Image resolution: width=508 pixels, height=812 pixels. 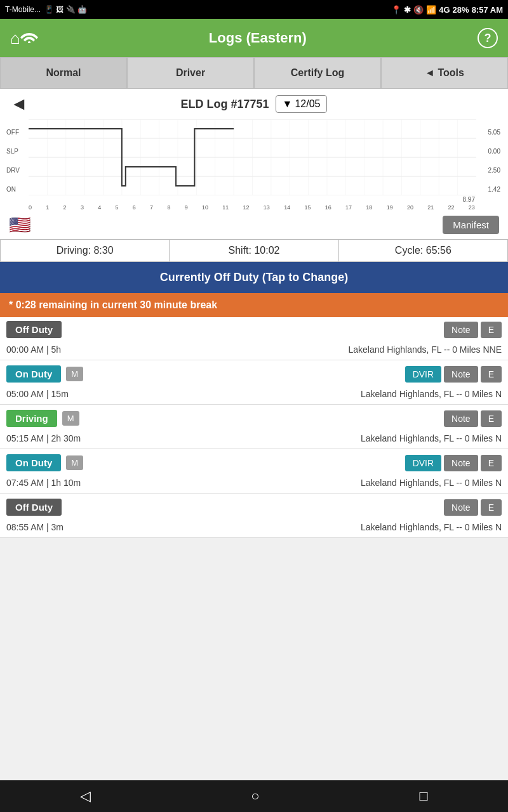 What do you see at coordinates (187, 207) in the screenshot?
I see `x-label-9: 9` at bounding box center [187, 207].